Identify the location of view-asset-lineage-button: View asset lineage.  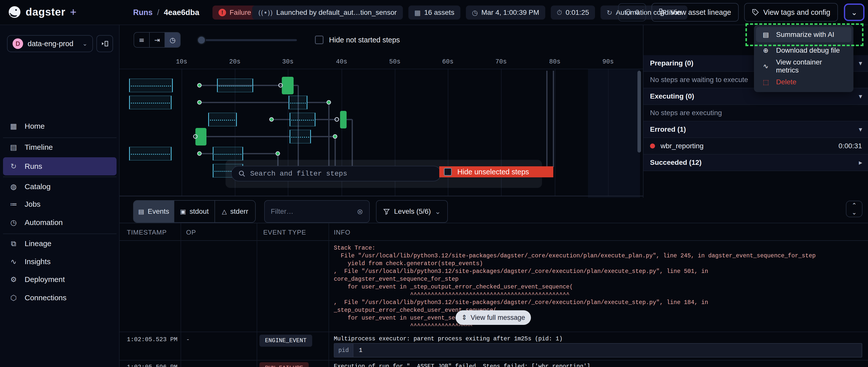
(695, 12).